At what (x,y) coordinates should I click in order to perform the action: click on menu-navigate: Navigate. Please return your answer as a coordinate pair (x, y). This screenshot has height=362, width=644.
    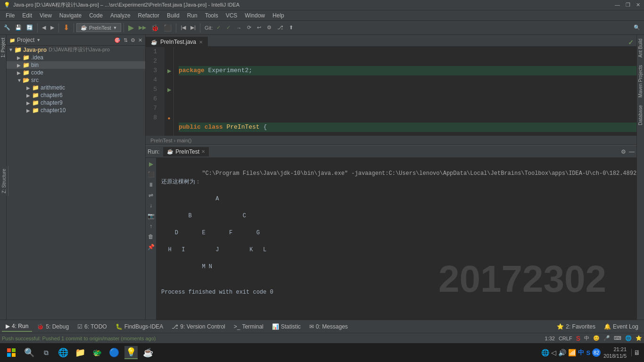
    Looking at the image, I should click on (71, 16).